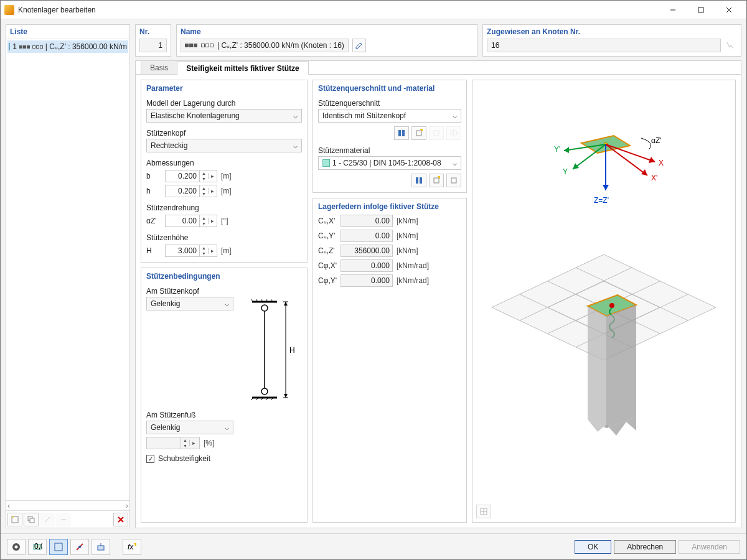 This screenshot has height=560, width=747. Describe the element at coordinates (327, 251) in the screenshot. I see `spring-label: Cᵤ,Z'` at that location.